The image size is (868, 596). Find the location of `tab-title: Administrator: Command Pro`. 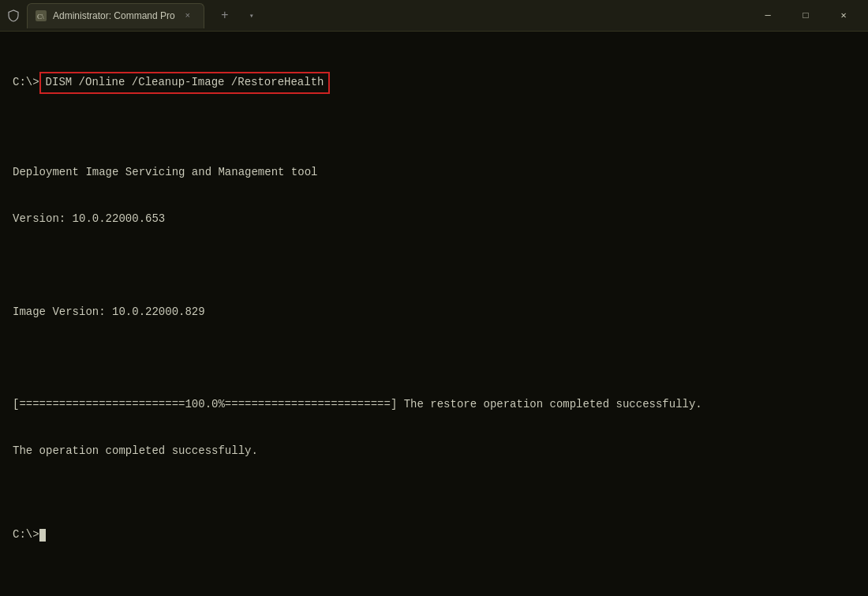

tab-title: Administrator: Command Pro is located at coordinates (114, 16).